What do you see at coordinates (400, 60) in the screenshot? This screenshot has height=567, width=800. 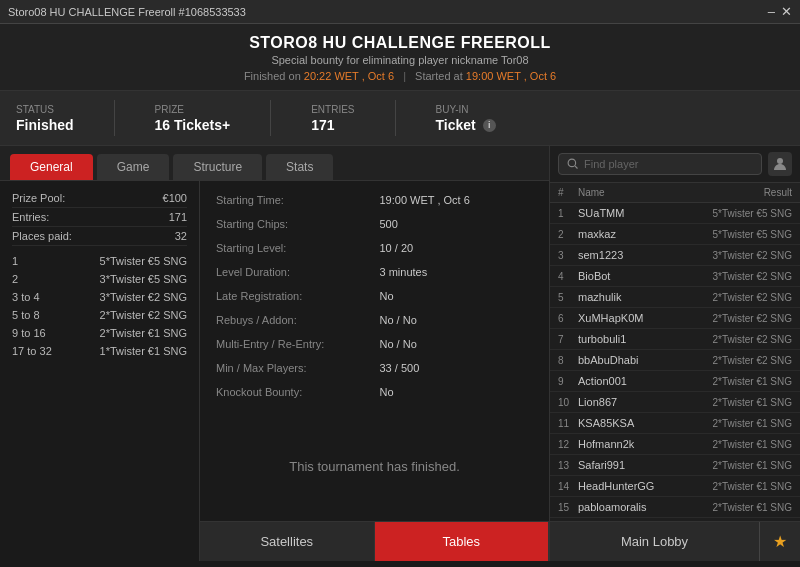 I see `tournament-subtitle: Special bounty for eliminating player ni…` at bounding box center [400, 60].